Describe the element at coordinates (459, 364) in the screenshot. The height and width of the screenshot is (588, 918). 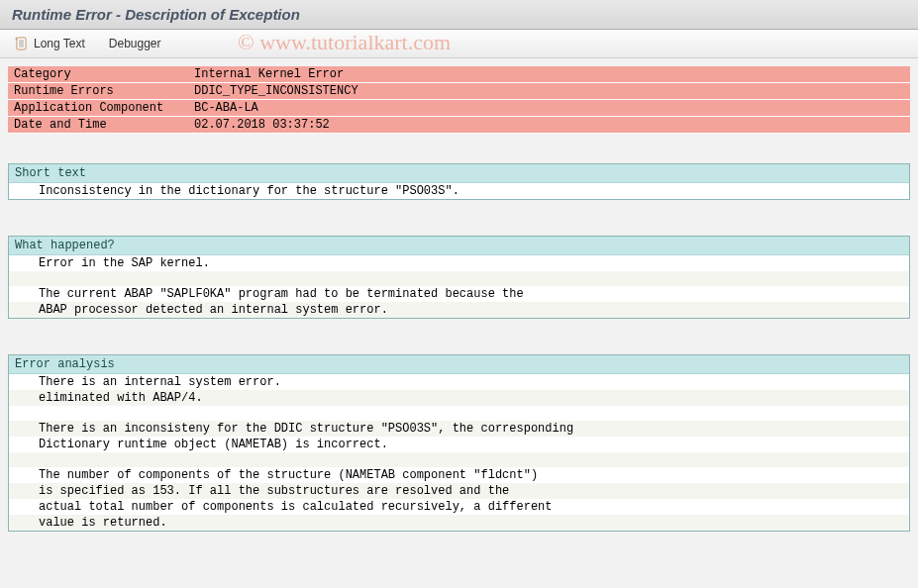
I see `section-header: Error analysis` at that location.